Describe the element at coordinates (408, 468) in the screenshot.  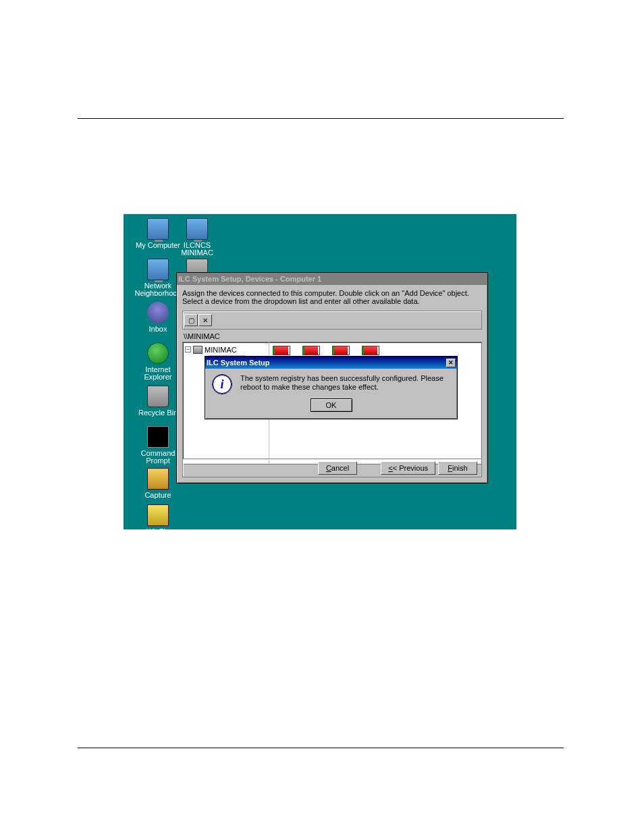
I see `previous-button: << Previous` at that location.